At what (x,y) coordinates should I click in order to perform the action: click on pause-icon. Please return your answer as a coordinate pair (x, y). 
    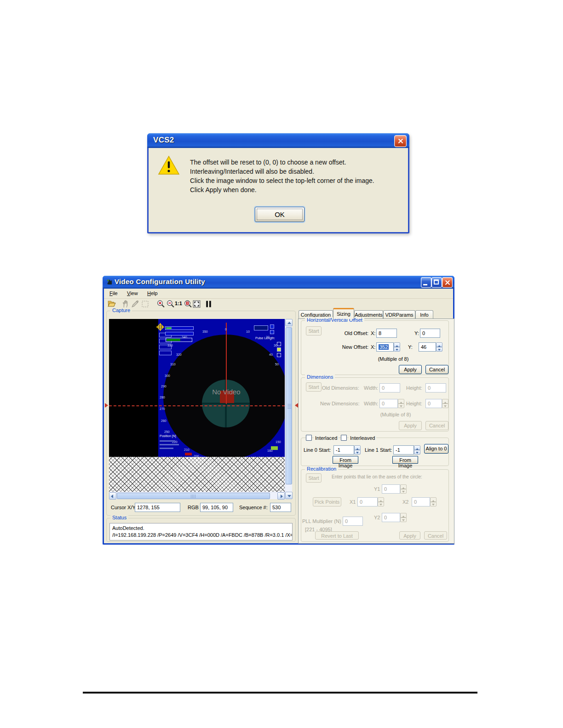
    Looking at the image, I should click on (209, 304).